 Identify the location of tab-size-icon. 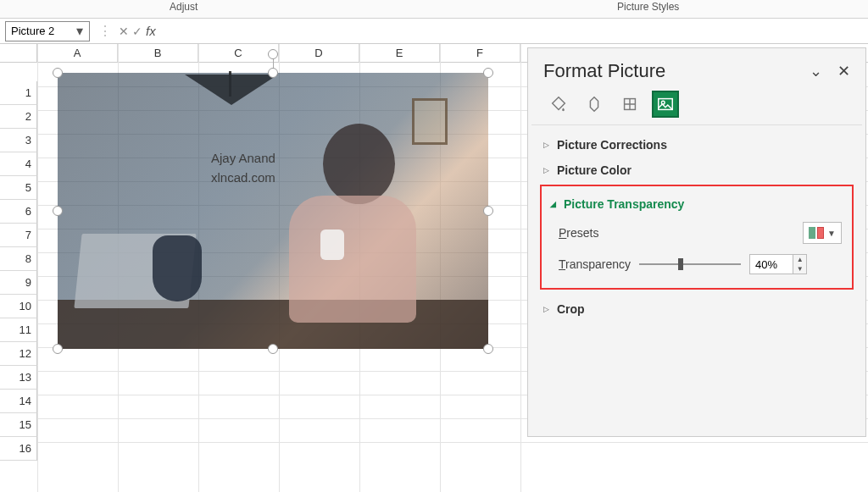
(630, 104).